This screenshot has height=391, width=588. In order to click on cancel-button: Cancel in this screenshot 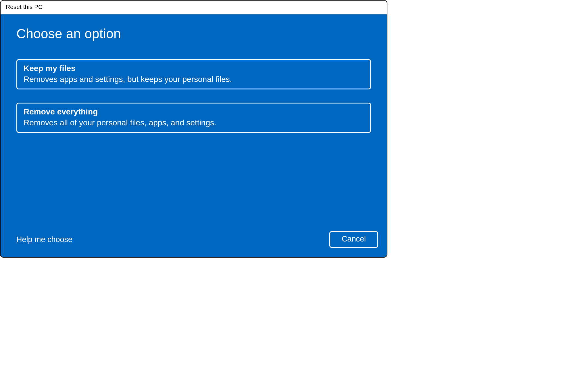, I will do `click(354, 239)`.